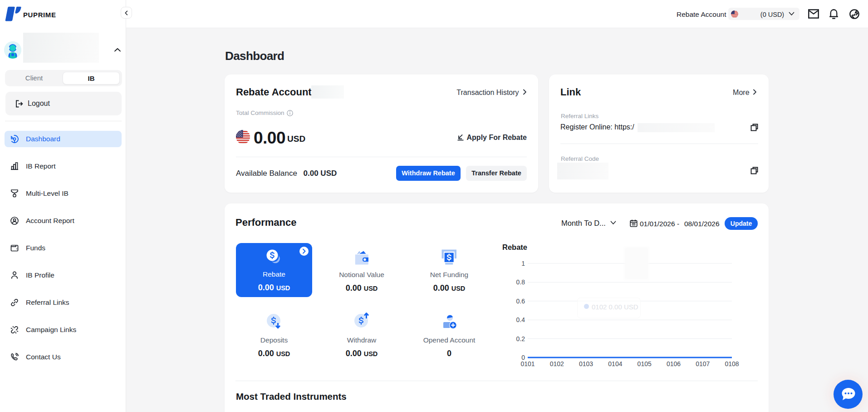  What do you see at coordinates (521, 320) in the screenshot?
I see `svg-text: 0.4` at bounding box center [521, 320].